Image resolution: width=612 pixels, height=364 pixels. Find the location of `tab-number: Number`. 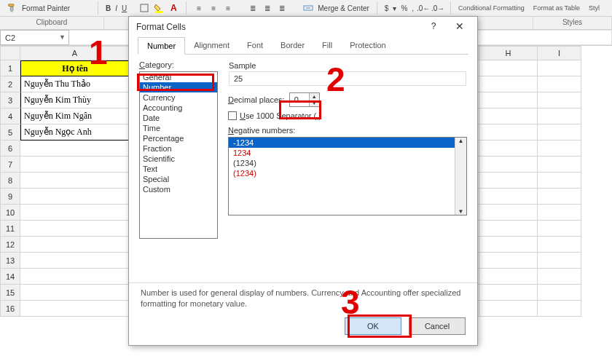

tab-number: Number is located at coordinates (162, 46).